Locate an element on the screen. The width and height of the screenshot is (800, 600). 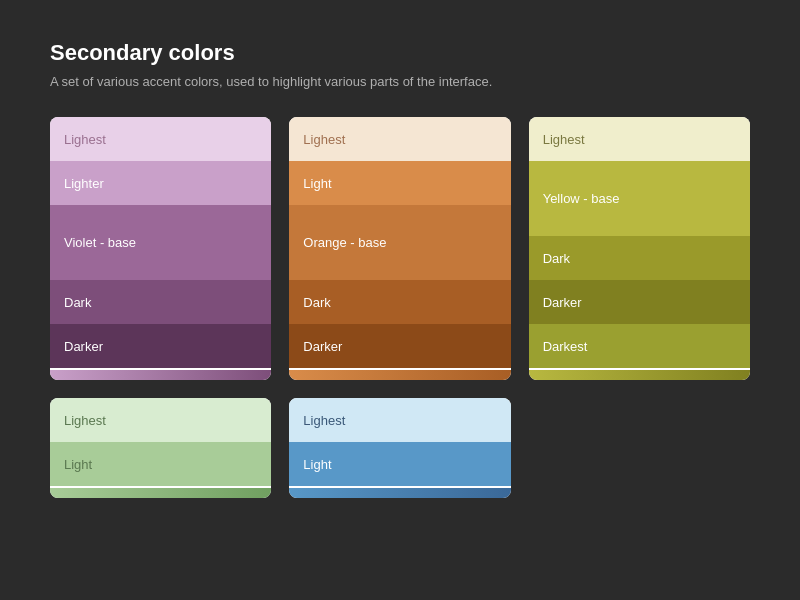
swatch-yellow-2: Dark is located at coordinates (640, 258).